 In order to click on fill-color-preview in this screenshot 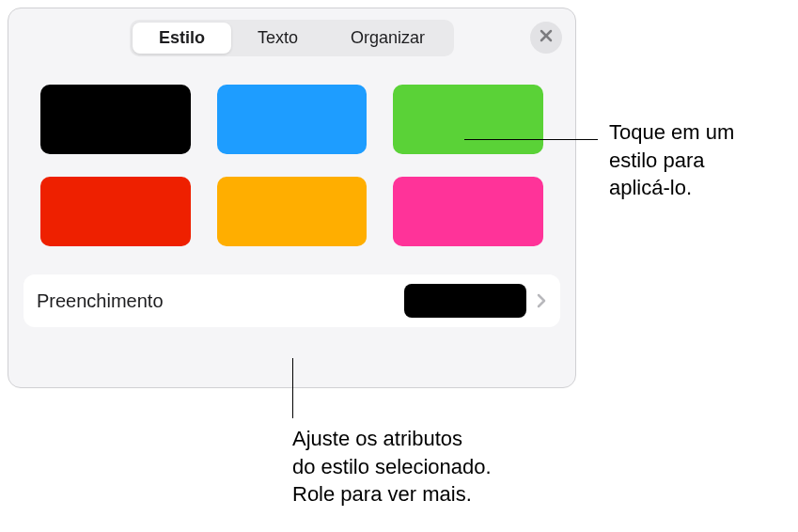, I will do `click(465, 301)`.